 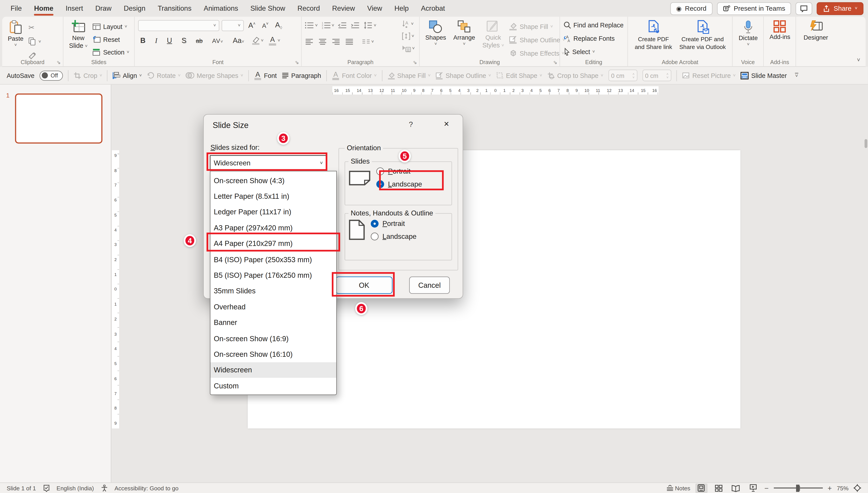 I want to click on close-icon: ×, so click(x=446, y=126).